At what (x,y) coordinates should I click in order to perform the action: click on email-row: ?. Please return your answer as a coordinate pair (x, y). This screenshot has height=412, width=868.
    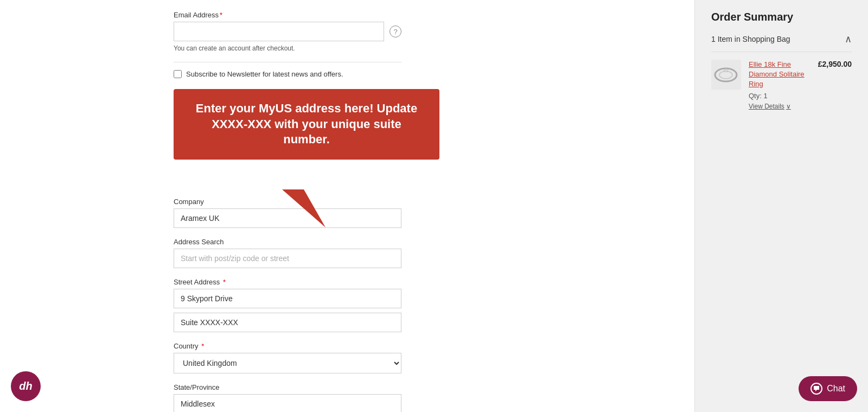
    Looking at the image, I should click on (288, 31).